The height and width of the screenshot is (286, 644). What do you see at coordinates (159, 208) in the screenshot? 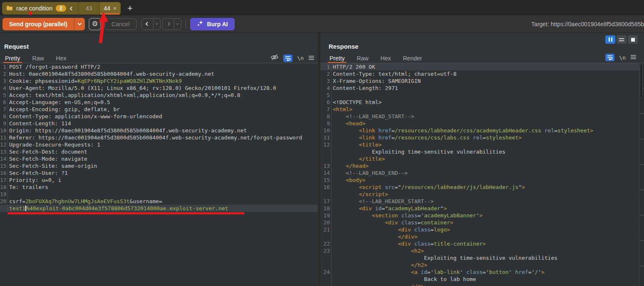
I see `code-line: test1%40exploit-0abc004d04e3f578806d5732…` at bounding box center [159, 208].